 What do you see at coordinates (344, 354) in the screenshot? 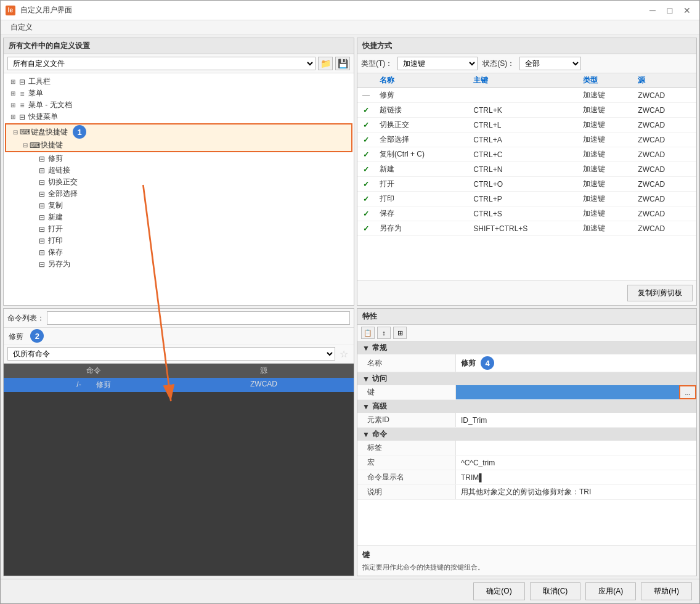
I see `favorite-button: ☆` at bounding box center [344, 354].